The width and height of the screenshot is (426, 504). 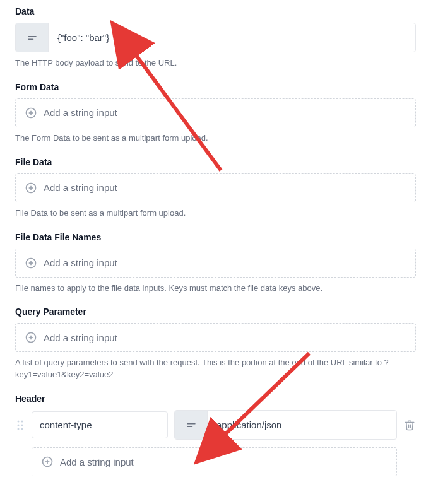 What do you see at coordinates (410, 425) in the screenshot?
I see `delete-header-button` at bounding box center [410, 425].